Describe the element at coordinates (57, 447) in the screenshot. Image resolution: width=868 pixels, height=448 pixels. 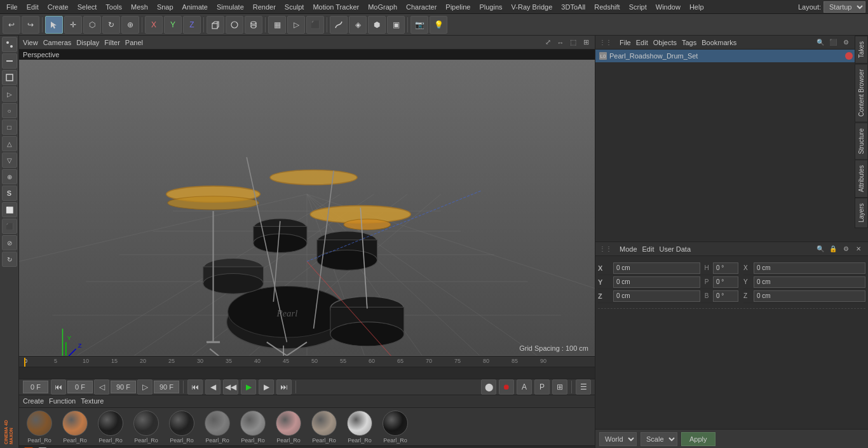
I see `status-icon-close: ✕` at that location.